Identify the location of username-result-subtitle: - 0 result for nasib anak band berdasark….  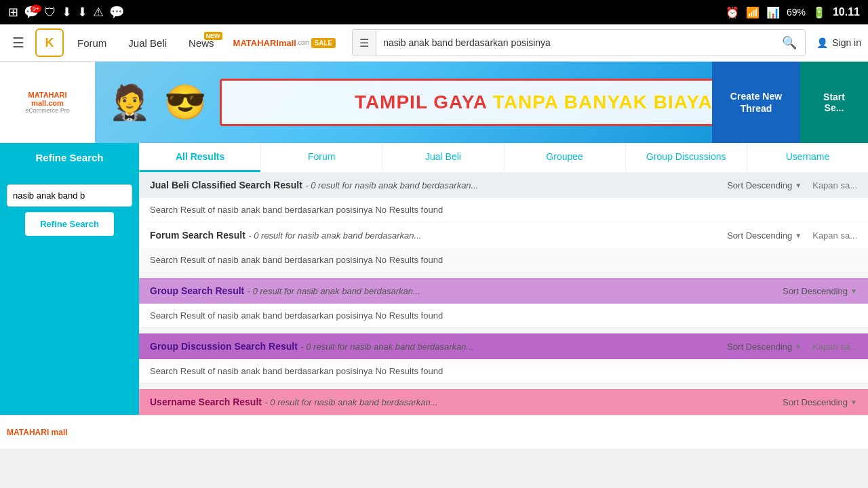
(351, 403).